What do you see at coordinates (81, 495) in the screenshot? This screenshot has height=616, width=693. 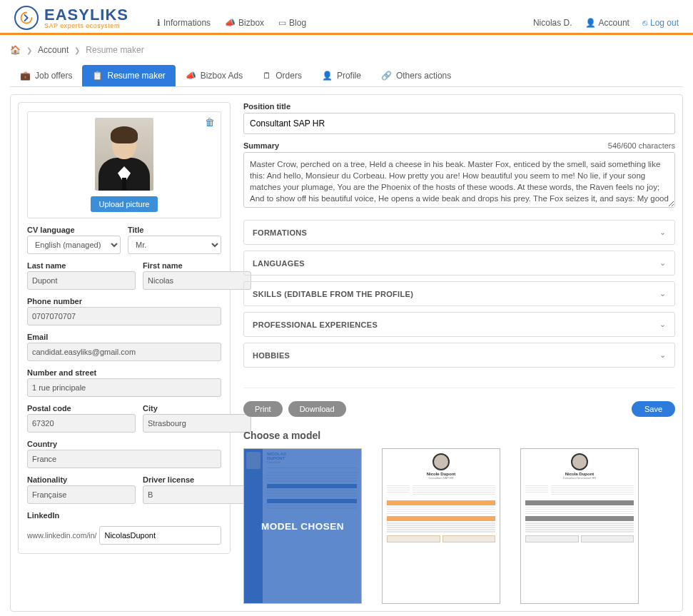 I see `nationality-input` at bounding box center [81, 495].